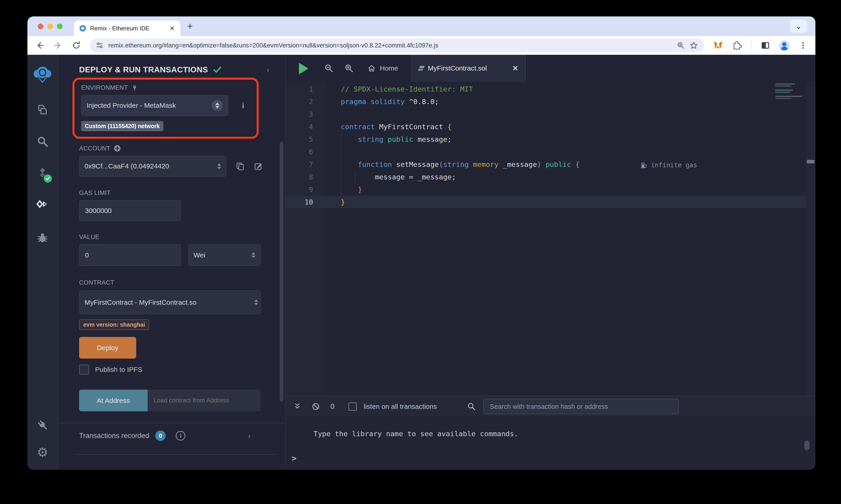  What do you see at coordinates (174, 370) in the screenshot?
I see `publish-row: Publish to IPFS` at bounding box center [174, 370].